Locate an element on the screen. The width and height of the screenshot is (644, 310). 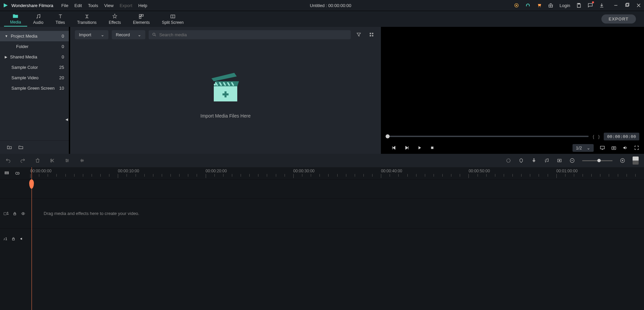
zoom-to-fit-icon is located at coordinates (636, 161).